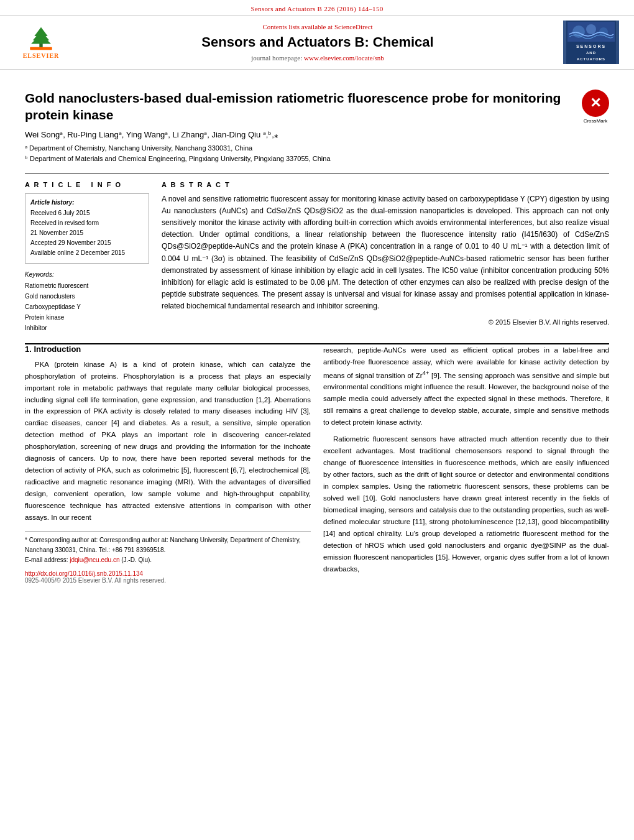 Image resolution: width=634 pixels, height=840 pixels. I want to click on keywords-block: Keywords: Ratiometric fluorescent Gold n…, so click(87, 302).